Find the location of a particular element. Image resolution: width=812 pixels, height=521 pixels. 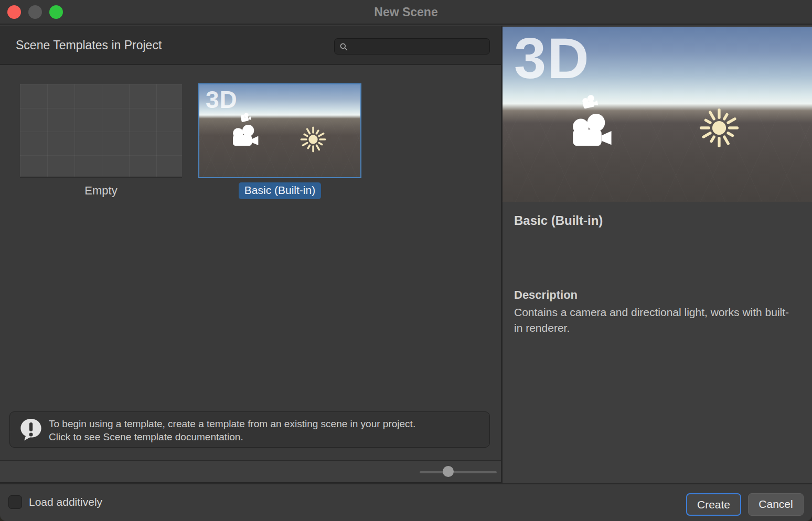

search-box is located at coordinates (412, 46).